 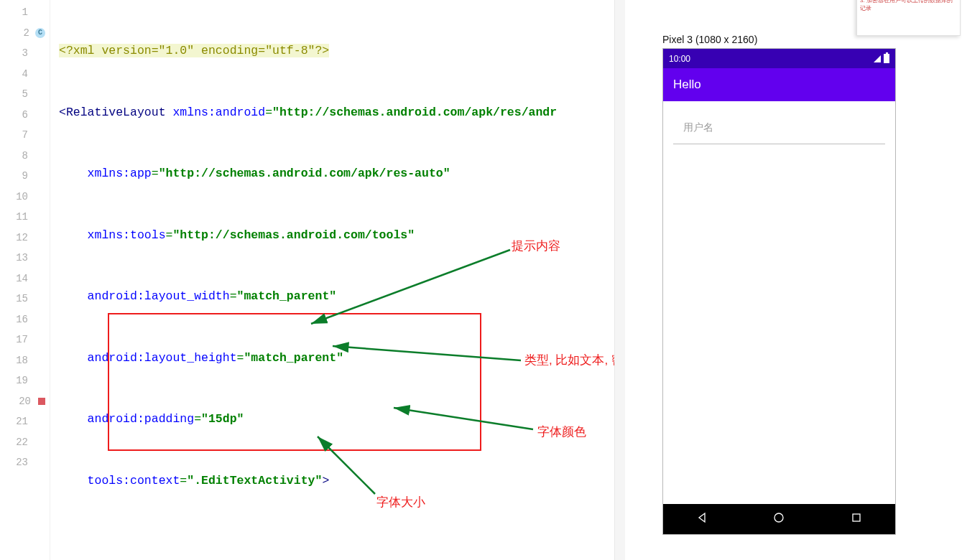 I want to click on signal-icon, so click(x=877, y=59).